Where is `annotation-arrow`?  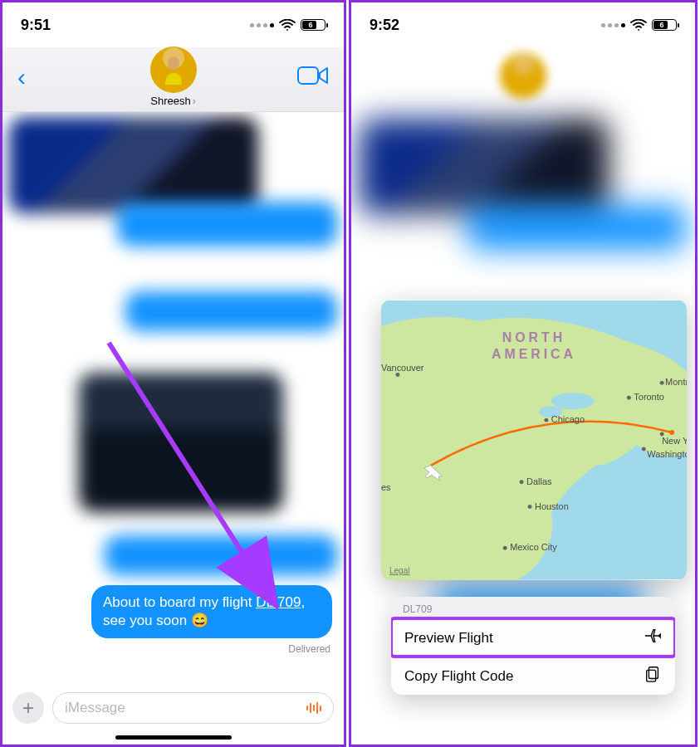 annotation-arrow is located at coordinates (193, 473).